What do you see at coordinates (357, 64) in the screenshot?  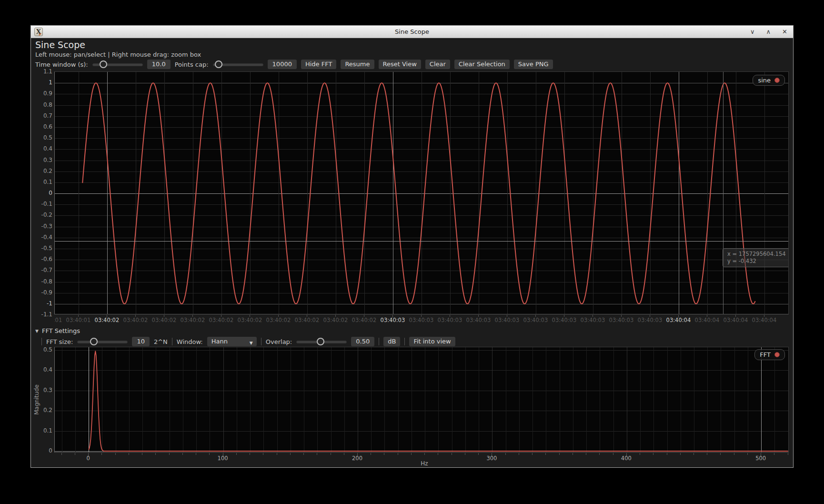 I see `resume-button: Resume` at bounding box center [357, 64].